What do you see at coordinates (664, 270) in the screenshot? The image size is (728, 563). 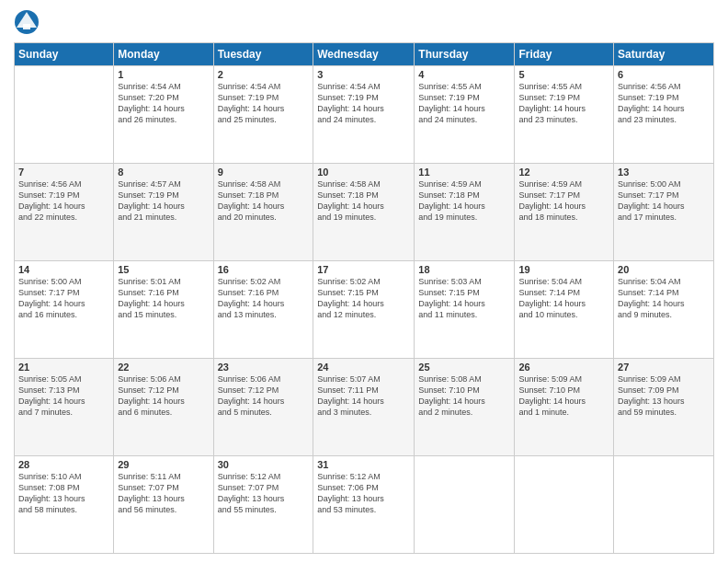 I see `day-number: 20` at bounding box center [664, 270].